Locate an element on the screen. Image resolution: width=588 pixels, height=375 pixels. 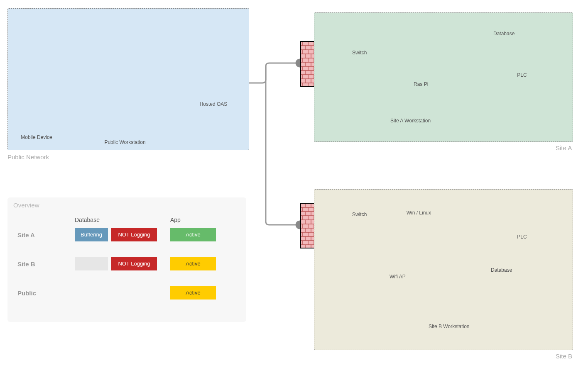
pill-sitea-app: Active is located at coordinates (193, 235).